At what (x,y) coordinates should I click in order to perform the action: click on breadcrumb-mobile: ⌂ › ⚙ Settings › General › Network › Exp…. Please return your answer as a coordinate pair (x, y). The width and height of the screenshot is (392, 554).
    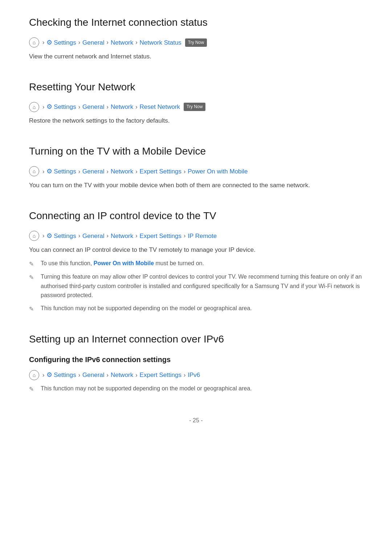
    Looking at the image, I should click on (196, 171).